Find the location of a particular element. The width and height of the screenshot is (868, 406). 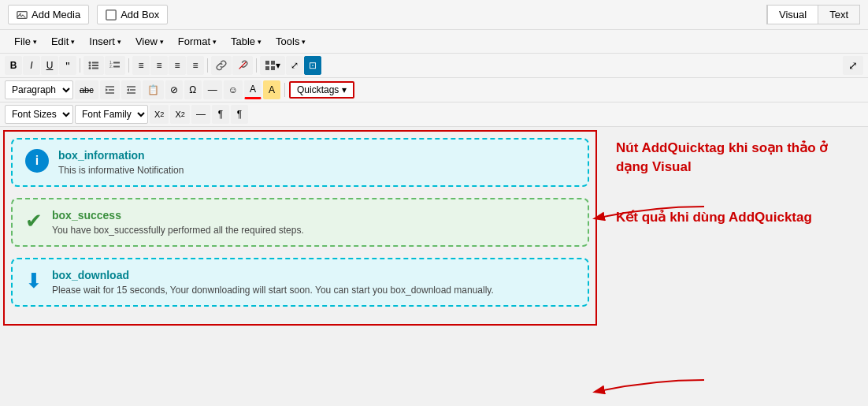

menu-tools: Tools▾ is located at coordinates (291, 41).